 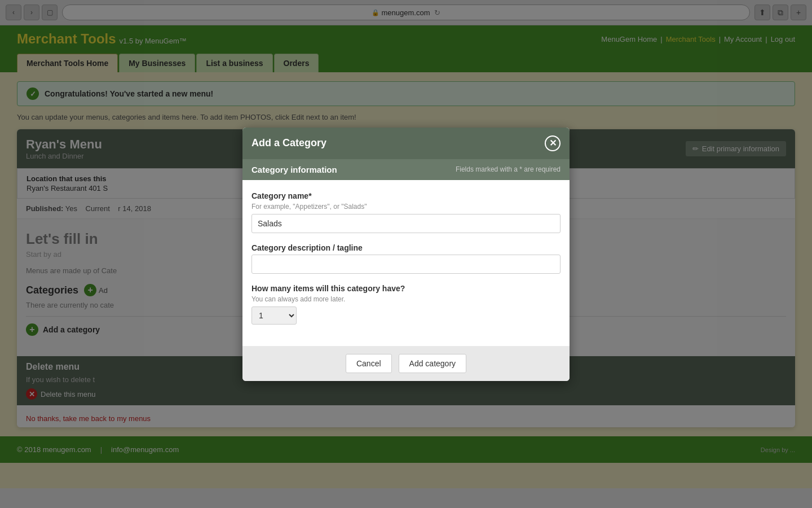 I want to click on modal-section-header: Category information Fields marked with …, so click(x=406, y=169).